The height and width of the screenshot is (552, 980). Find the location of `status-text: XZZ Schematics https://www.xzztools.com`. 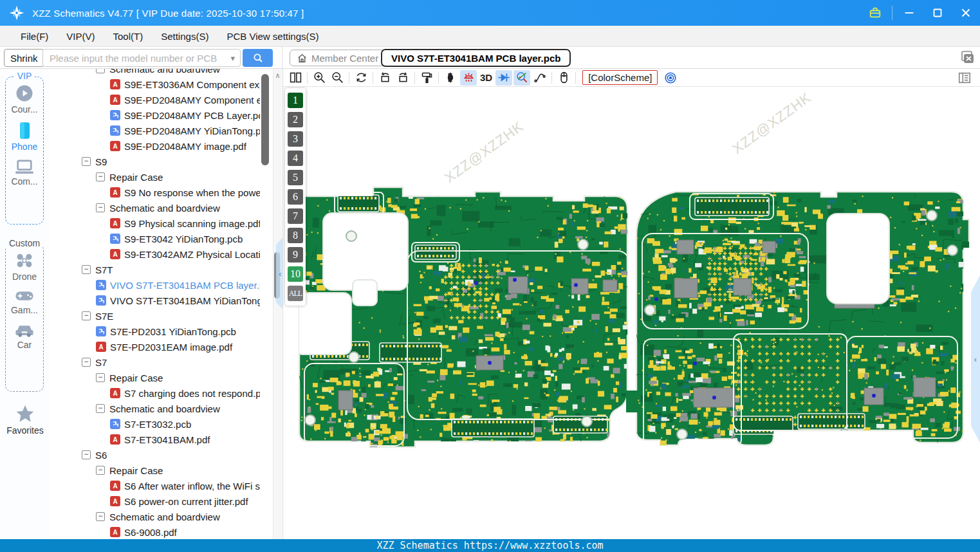

status-text: XZZ Schematics https://www.xzztools.com is located at coordinates (490, 546).